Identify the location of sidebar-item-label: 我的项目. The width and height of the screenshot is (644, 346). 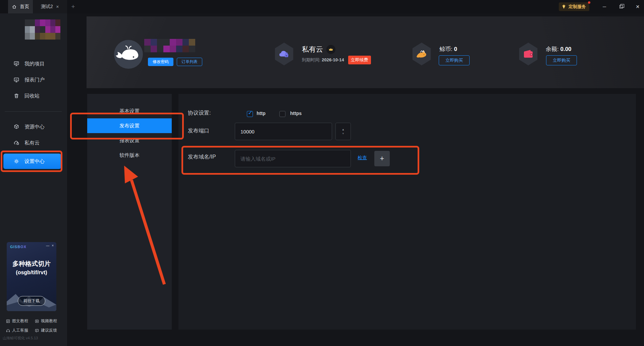
(35, 64).